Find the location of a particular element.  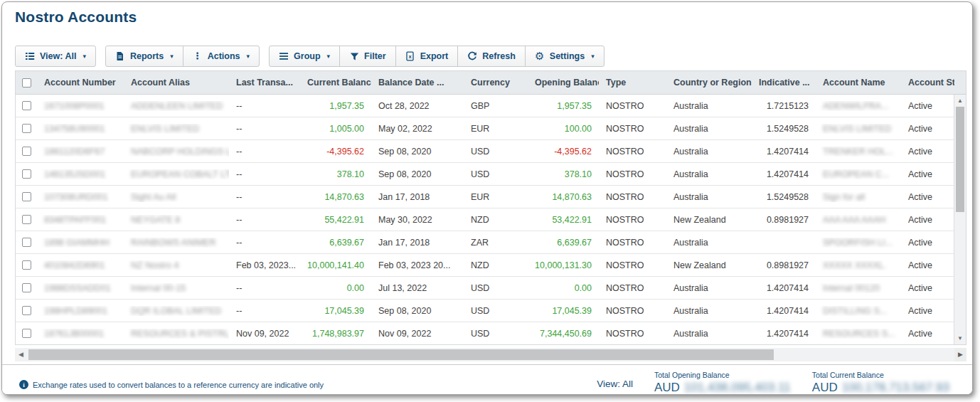

scroll-right-arrow-icon: ▶ is located at coordinates (960, 354).